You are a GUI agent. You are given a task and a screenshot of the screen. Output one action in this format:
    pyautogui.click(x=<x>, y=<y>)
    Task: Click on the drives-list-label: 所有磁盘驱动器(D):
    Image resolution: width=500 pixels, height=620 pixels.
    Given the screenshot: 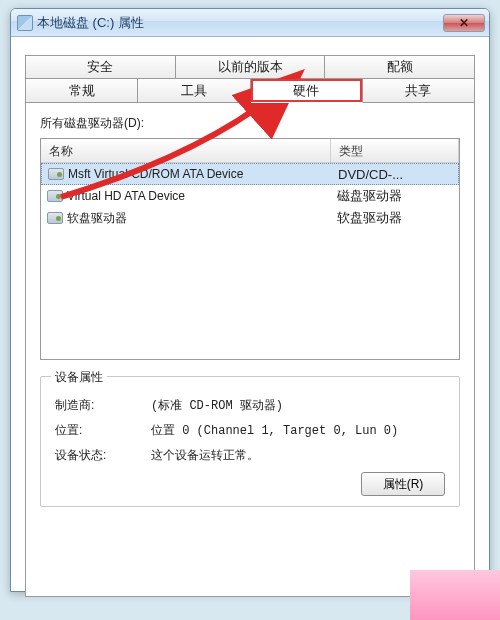 What is the action you would take?
    pyautogui.click(x=250, y=124)
    